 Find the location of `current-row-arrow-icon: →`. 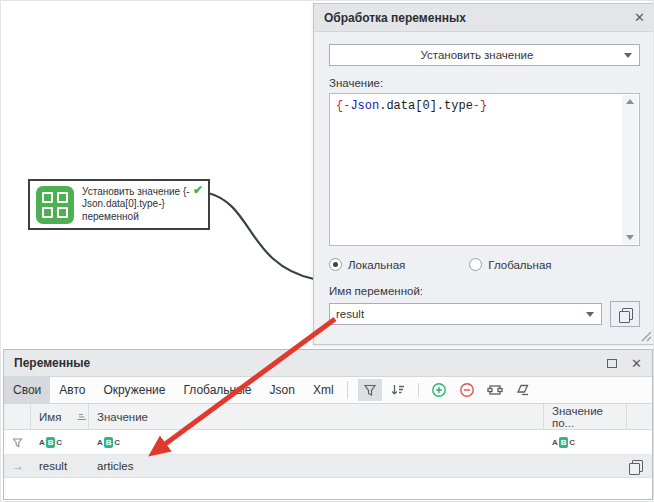

current-row-arrow-icon: → is located at coordinates (18, 466).